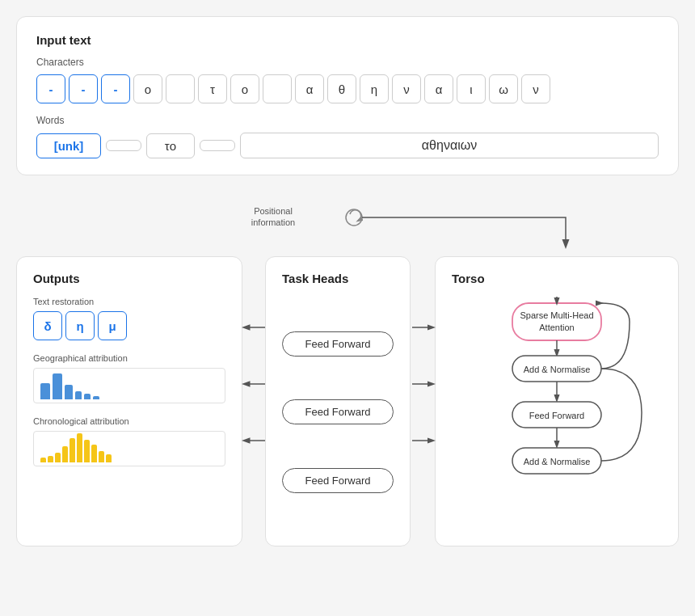  I want to click on char-box-6: τ, so click(213, 89).